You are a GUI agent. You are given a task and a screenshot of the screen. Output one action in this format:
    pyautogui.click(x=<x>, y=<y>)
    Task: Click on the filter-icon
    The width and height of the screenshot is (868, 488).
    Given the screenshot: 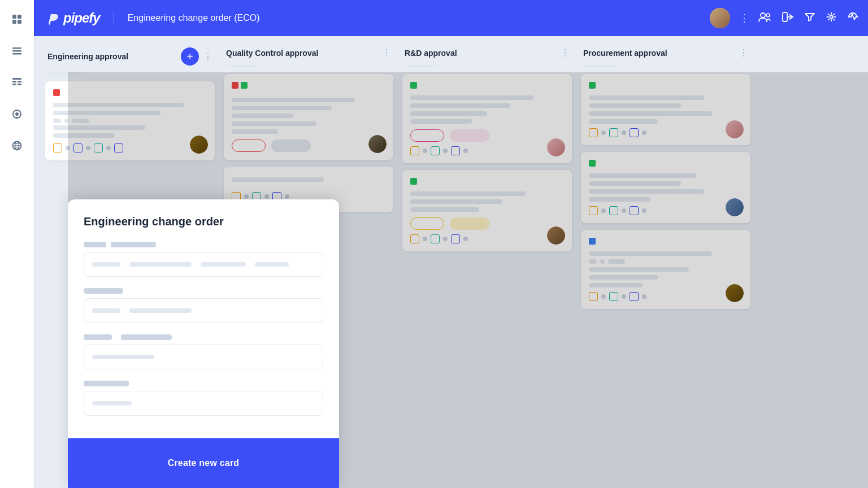 What is the action you would take?
    pyautogui.click(x=810, y=18)
    